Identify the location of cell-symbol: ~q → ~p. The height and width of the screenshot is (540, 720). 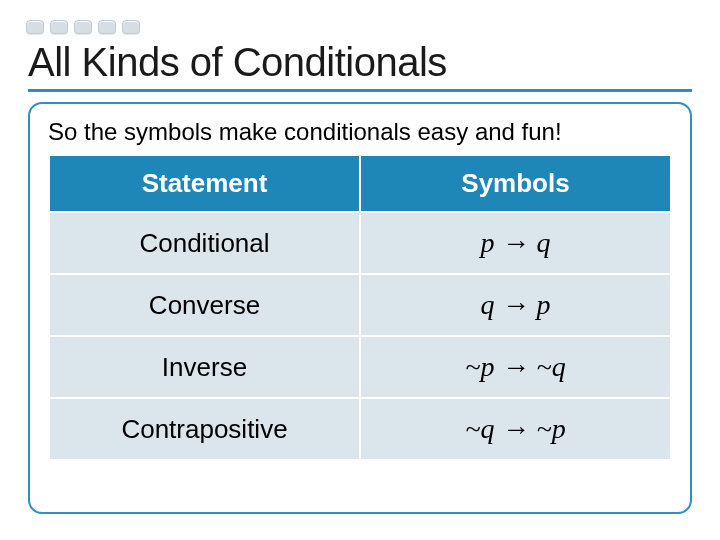
(516, 429).